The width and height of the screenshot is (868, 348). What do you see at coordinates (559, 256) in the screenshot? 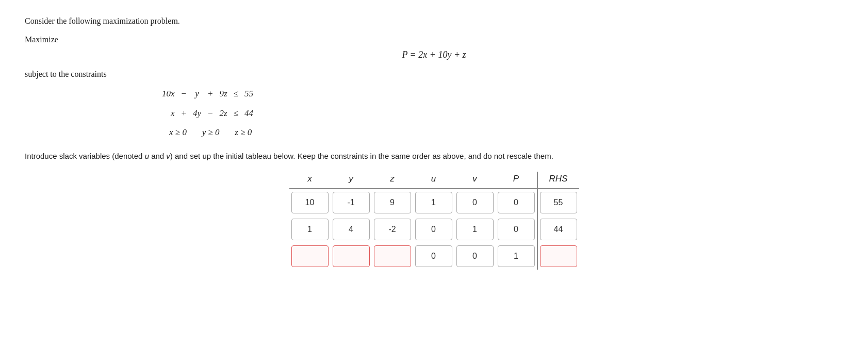
I see `cell-r2-c6` at bounding box center [559, 256].